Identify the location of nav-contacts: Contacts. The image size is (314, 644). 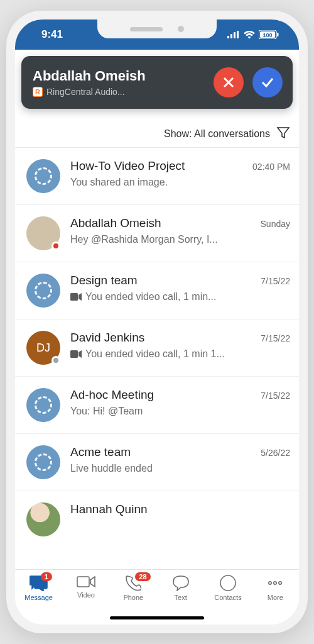
(228, 588).